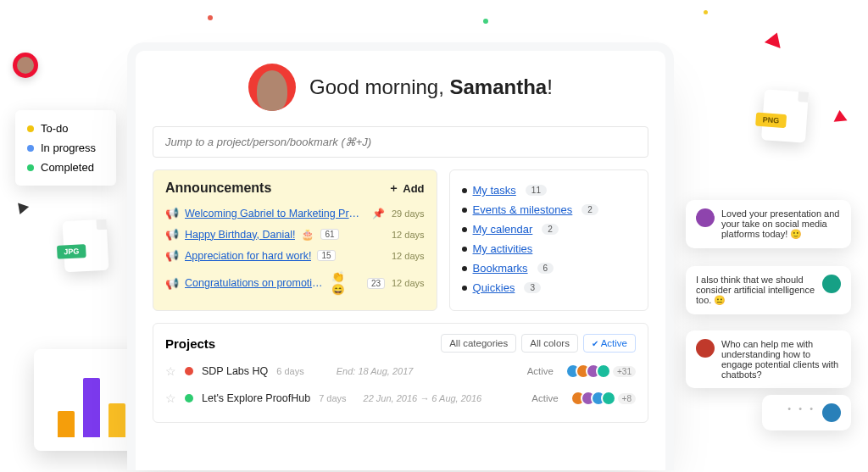 The image size is (868, 472). I want to click on project-name: Let's Explore ProofHub, so click(256, 398).